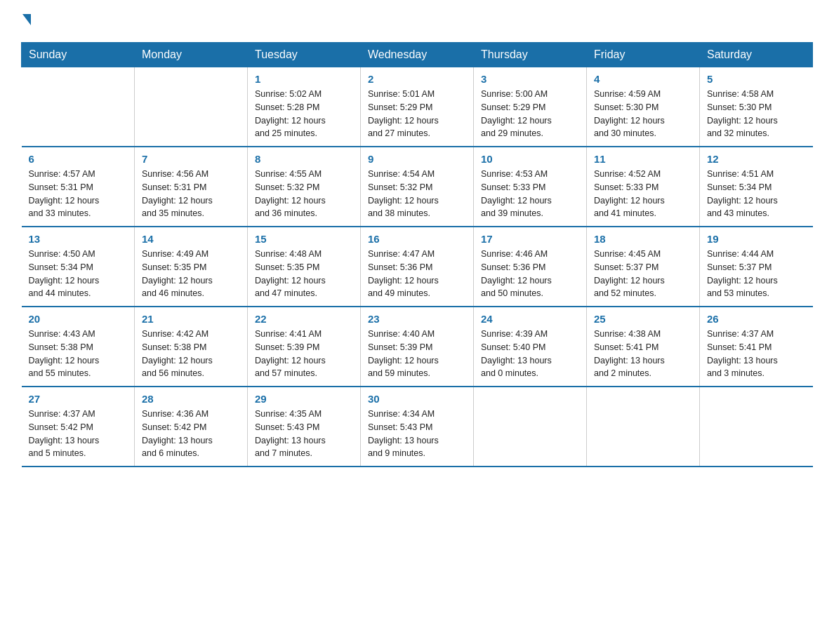  I want to click on calendar-cell: 28Sunrise: 4:36 AMSunset: 5:42 PMDayligh…, so click(191, 427).